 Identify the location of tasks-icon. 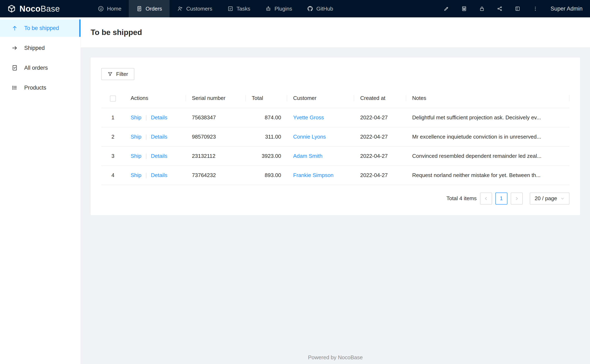
(230, 9).